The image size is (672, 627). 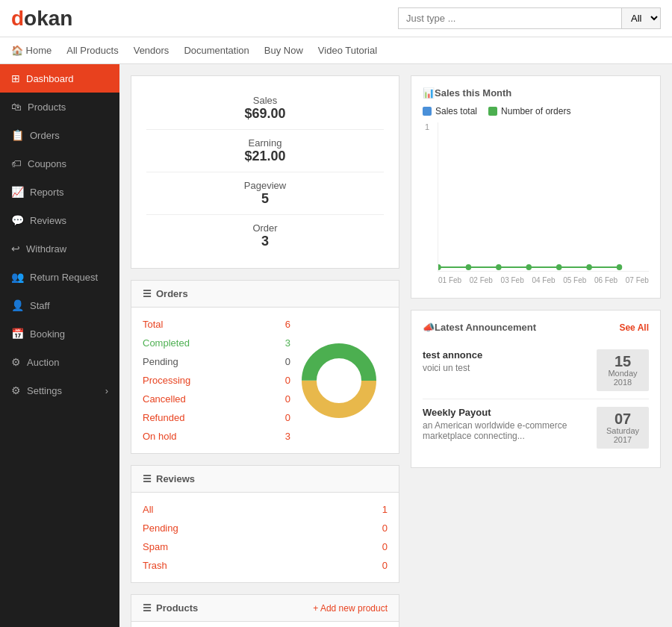 I want to click on chart-area: 1 0, so click(x=544, y=197).